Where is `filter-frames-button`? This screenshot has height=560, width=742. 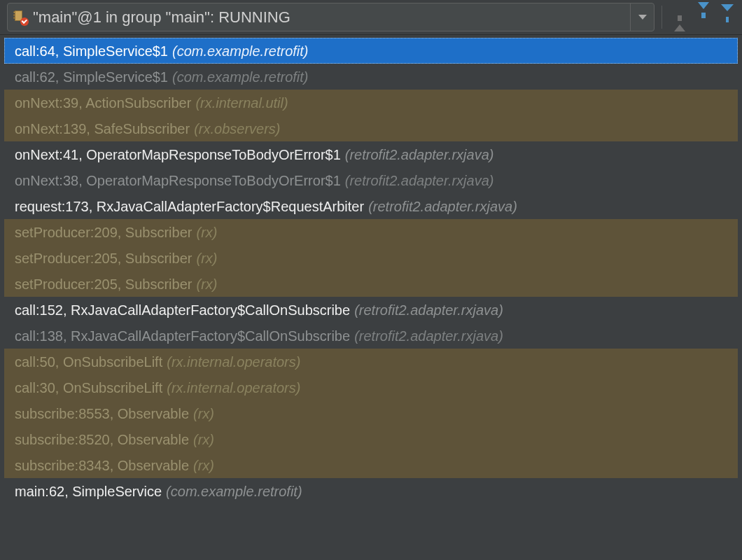
filter-frames-button is located at coordinates (727, 17).